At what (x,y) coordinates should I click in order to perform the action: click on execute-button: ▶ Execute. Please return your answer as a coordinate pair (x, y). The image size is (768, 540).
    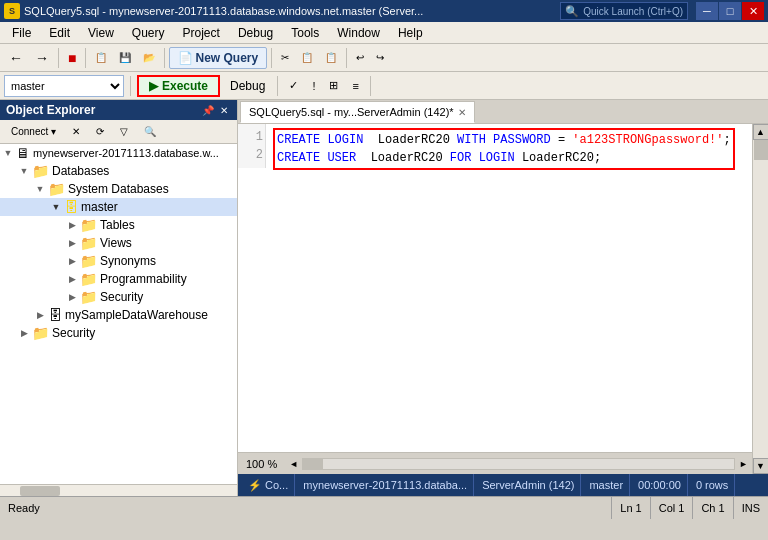
    Looking at the image, I should click on (178, 86).